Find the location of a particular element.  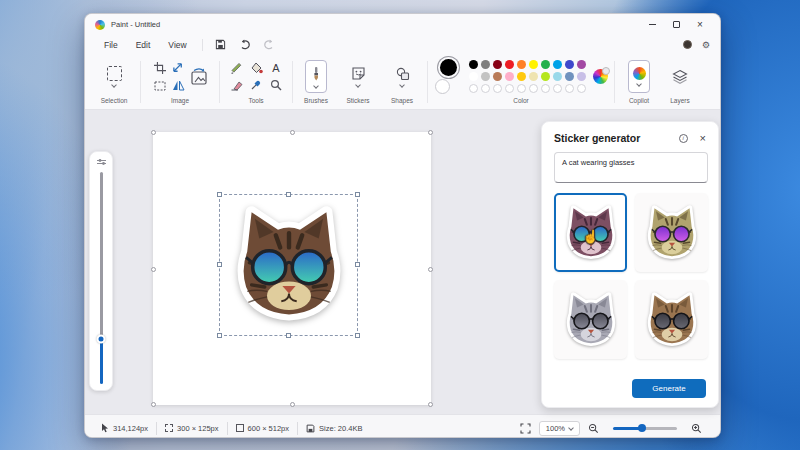

zoom-out-button is located at coordinates (594, 428).